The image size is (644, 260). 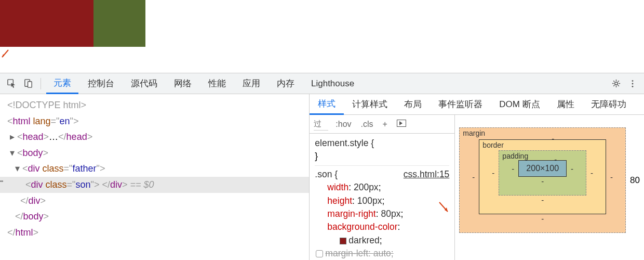 I want to click on bm-padding: padding - - 200×100 - -, so click(x=542, y=173).